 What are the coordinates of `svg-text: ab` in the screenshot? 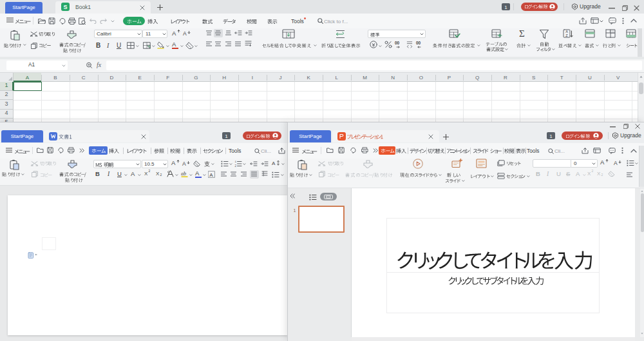 It's located at (184, 174).